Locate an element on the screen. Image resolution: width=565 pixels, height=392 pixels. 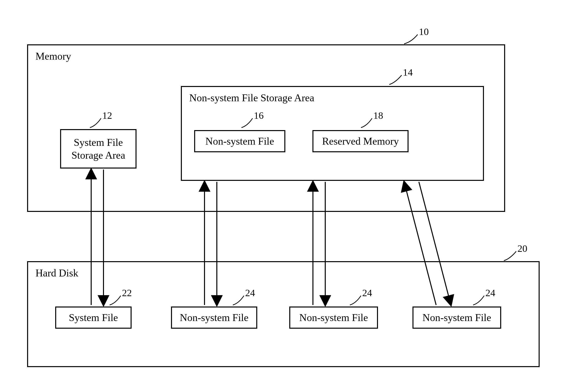
ref-24-1: 24 is located at coordinates (250, 293).